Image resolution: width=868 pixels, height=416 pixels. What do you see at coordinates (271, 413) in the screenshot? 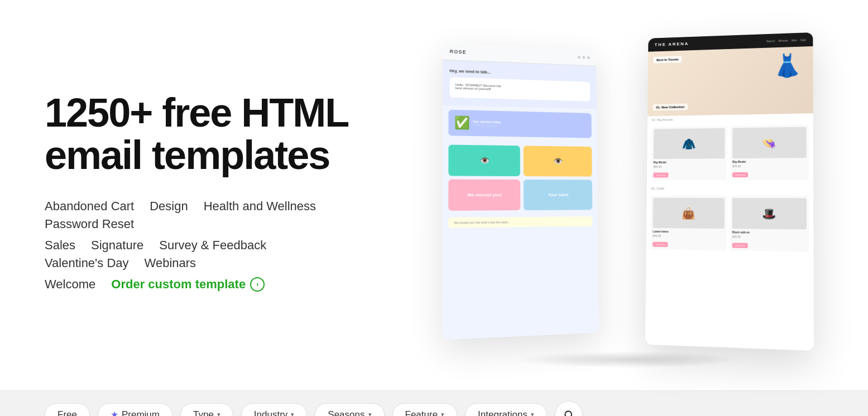
I see `filter-industry-label: Industry` at bounding box center [271, 413].